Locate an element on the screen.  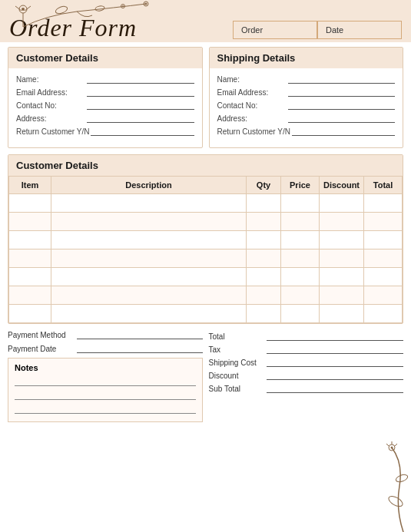
shipping-name-input is located at coordinates (342, 79).